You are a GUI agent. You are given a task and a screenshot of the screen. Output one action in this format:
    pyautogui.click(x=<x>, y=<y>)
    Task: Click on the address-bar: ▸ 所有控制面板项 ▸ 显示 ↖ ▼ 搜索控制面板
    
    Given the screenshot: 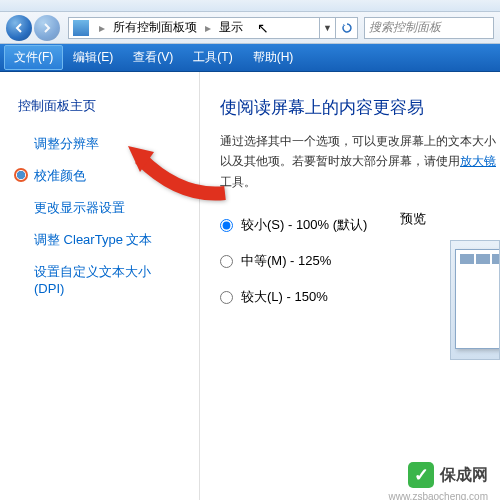 What is the action you would take?
    pyautogui.click(x=250, y=28)
    